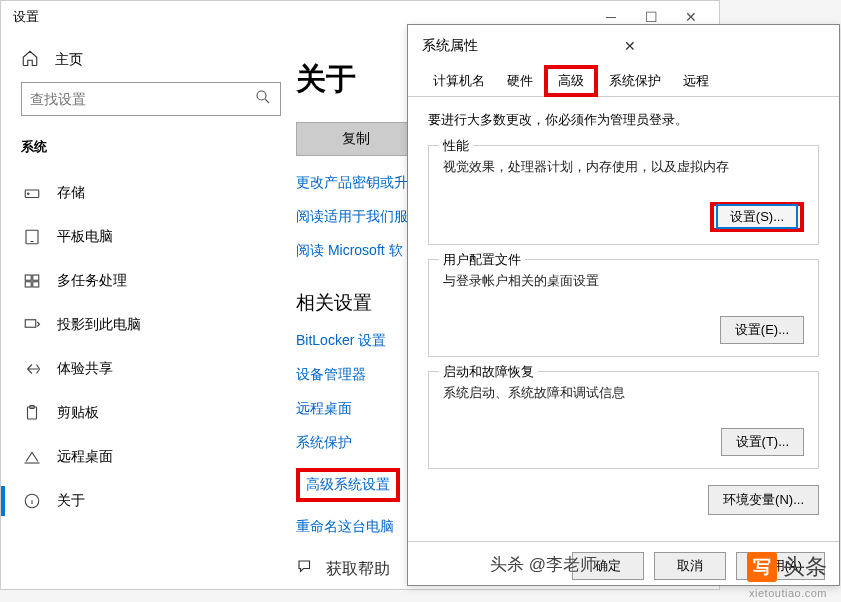 Image resolution: width=841 pixels, height=602 pixels. Describe the element at coordinates (69, 60) in the screenshot. I see `home-label: 主页` at that location.